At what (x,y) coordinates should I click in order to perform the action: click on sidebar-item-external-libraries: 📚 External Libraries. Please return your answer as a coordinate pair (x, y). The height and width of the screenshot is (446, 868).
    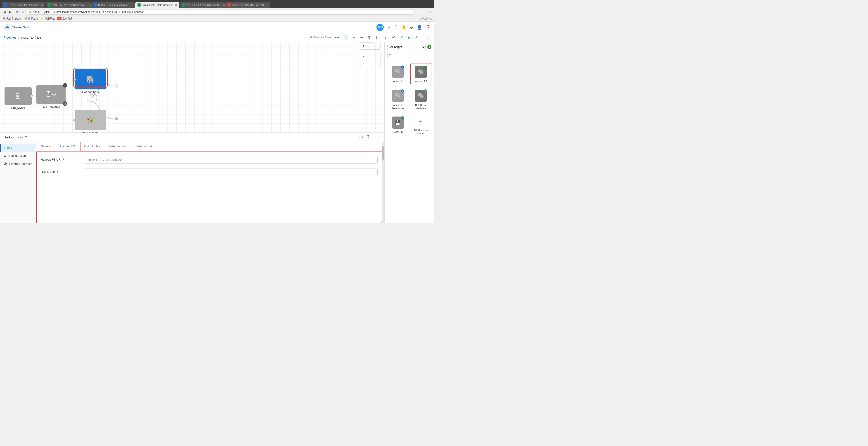
    Looking at the image, I should click on (18, 164).